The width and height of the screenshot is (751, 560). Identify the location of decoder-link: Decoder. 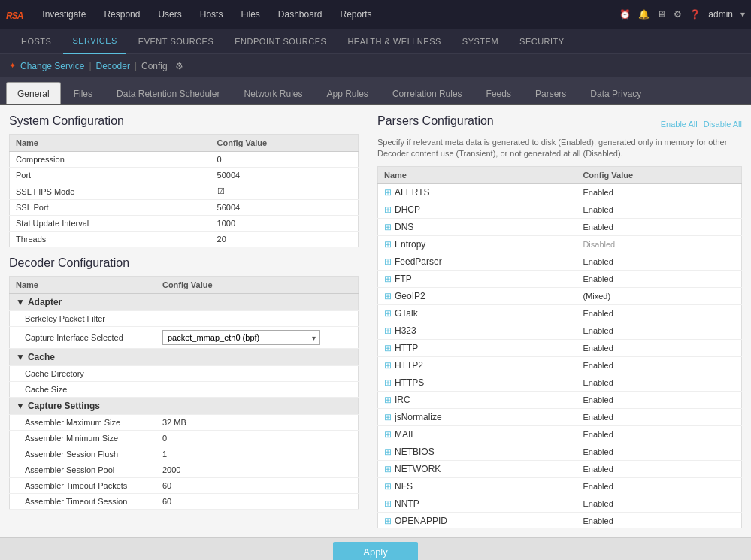
(113, 66).